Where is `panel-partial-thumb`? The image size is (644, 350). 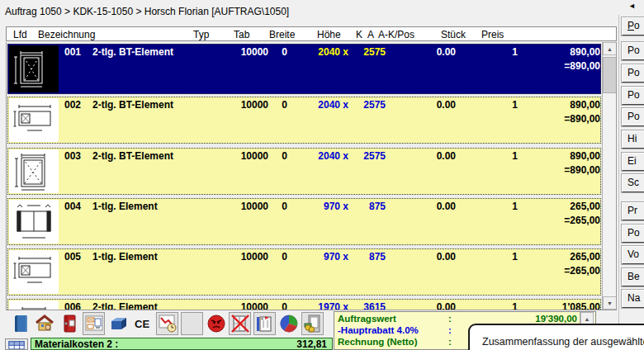 panel-partial-thumb is located at coordinates (34, 305).